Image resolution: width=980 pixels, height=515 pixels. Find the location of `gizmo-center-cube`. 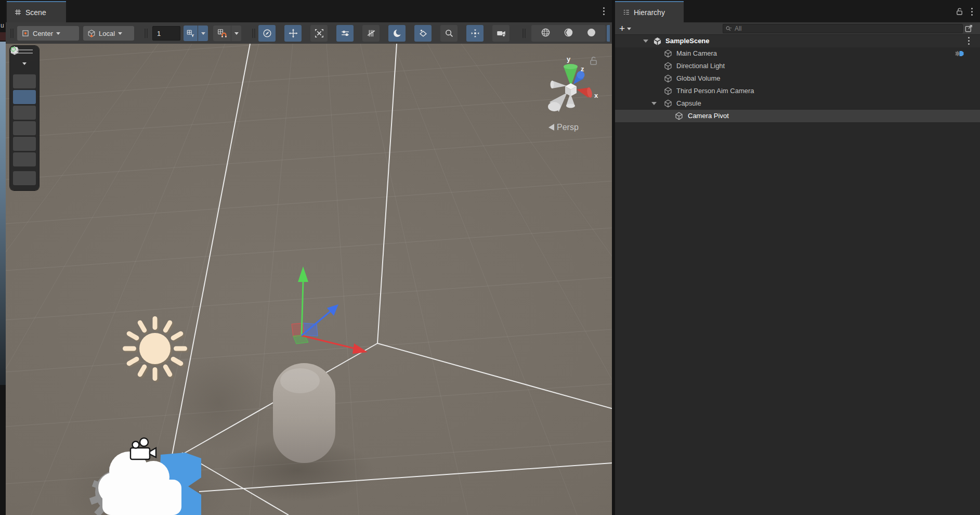

gizmo-center-cube is located at coordinates (571, 89).